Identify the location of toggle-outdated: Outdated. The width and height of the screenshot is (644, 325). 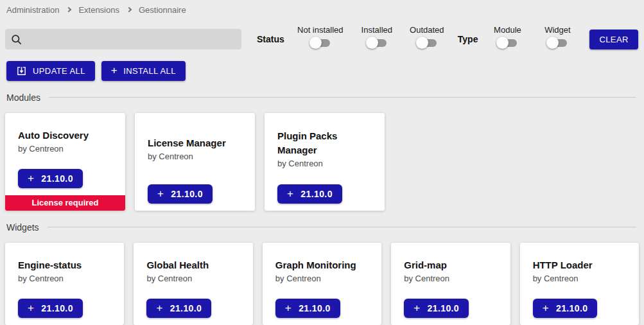
(427, 37).